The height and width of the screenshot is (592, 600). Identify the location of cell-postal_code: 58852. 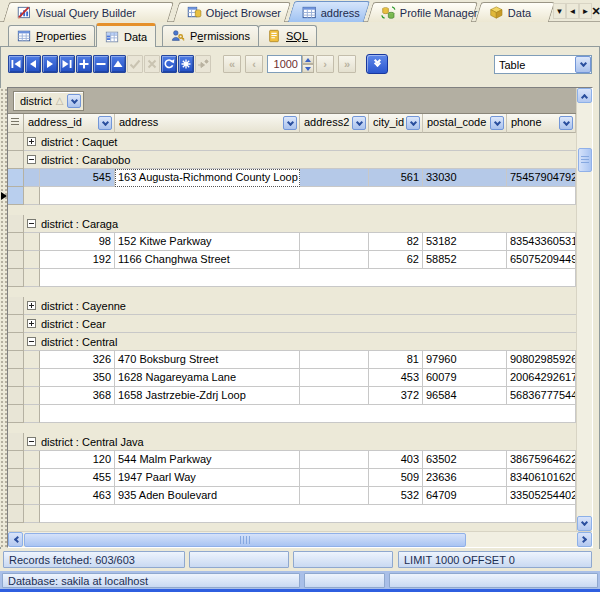
(465, 260).